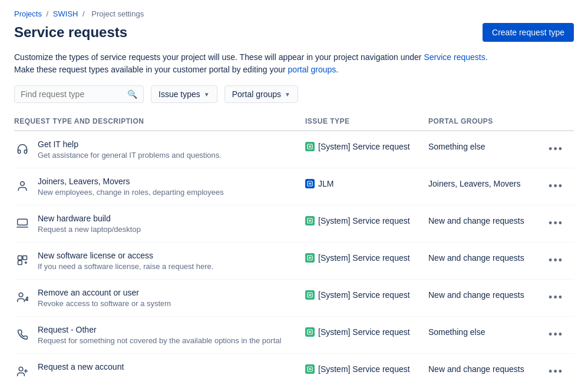 The height and width of the screenshot is (385, 588). What do you see at coordinates (104, 304) in the screenshot?
I see `request-description: Revoke access to software or a system` at bounding box center [104, 304].